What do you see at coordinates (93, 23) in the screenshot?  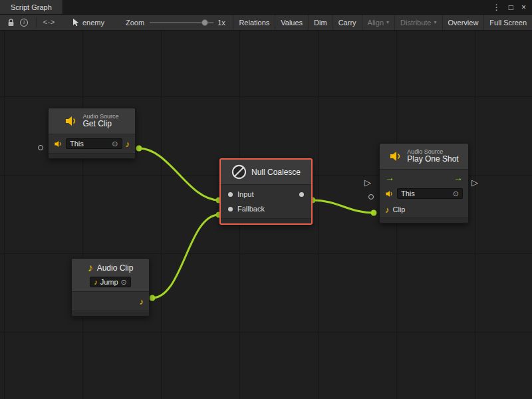 I see `selection-label: enemy` at bounding box center [93, 23].